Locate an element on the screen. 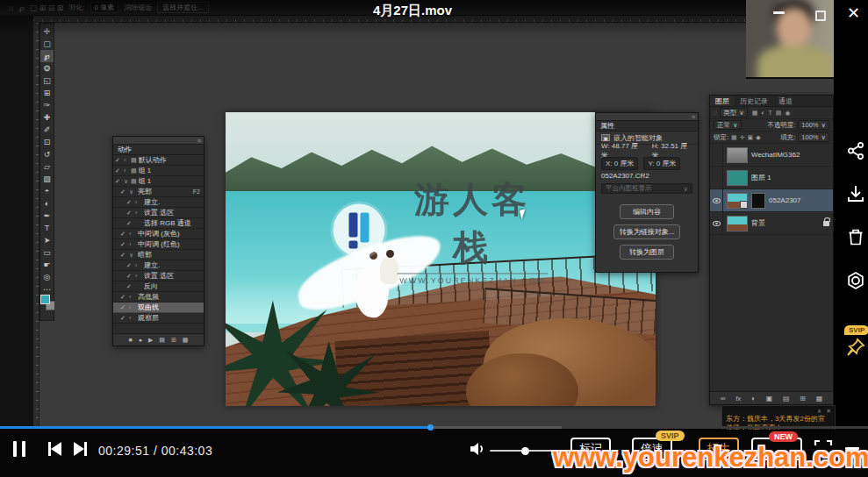  layer-row: WechatIMG362 is located at coordinates (771, 155).